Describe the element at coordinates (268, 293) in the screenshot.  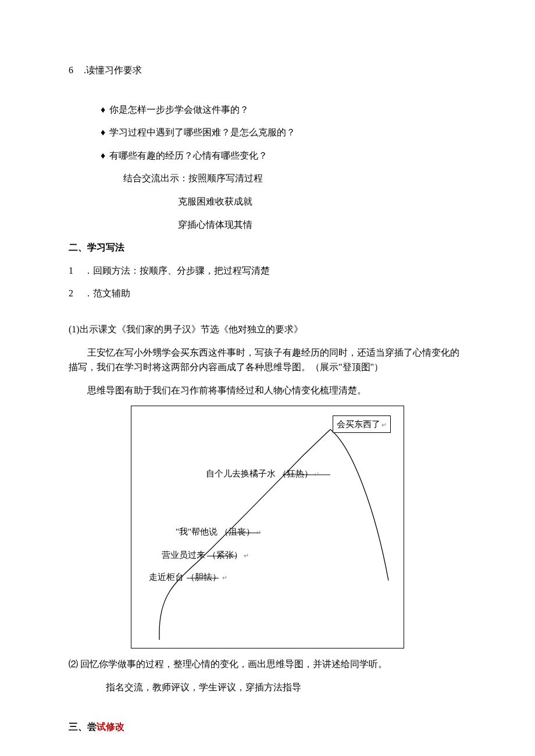
I see `method-2: 2 ．范文辅助` at that location.